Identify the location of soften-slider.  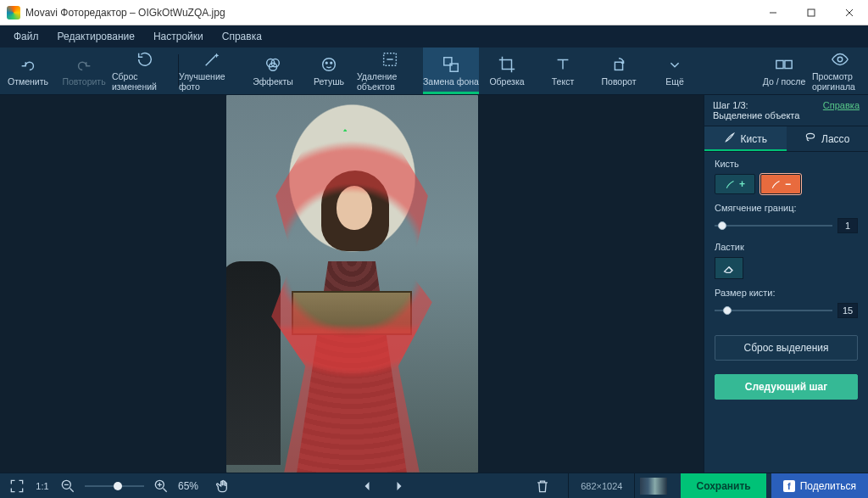
(773, 226).